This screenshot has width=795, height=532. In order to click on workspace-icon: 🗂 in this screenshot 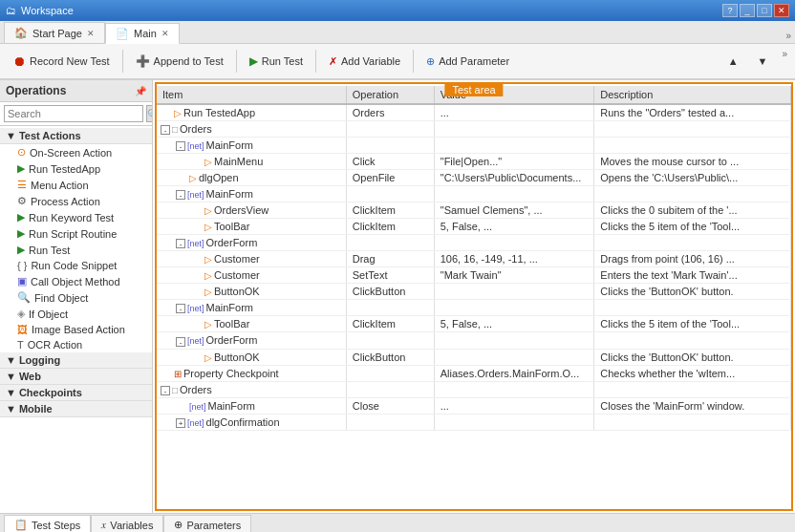, I will do `click(11, 11)`.